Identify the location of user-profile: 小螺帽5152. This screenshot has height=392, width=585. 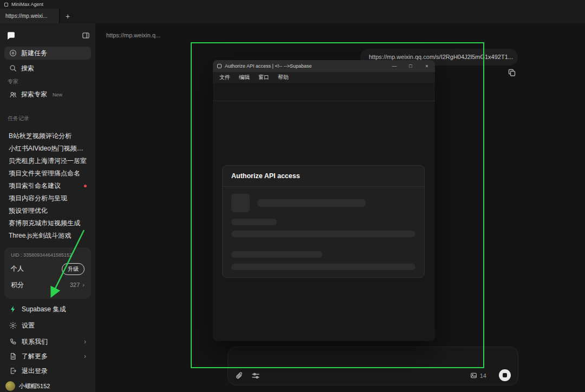
(28, 386).